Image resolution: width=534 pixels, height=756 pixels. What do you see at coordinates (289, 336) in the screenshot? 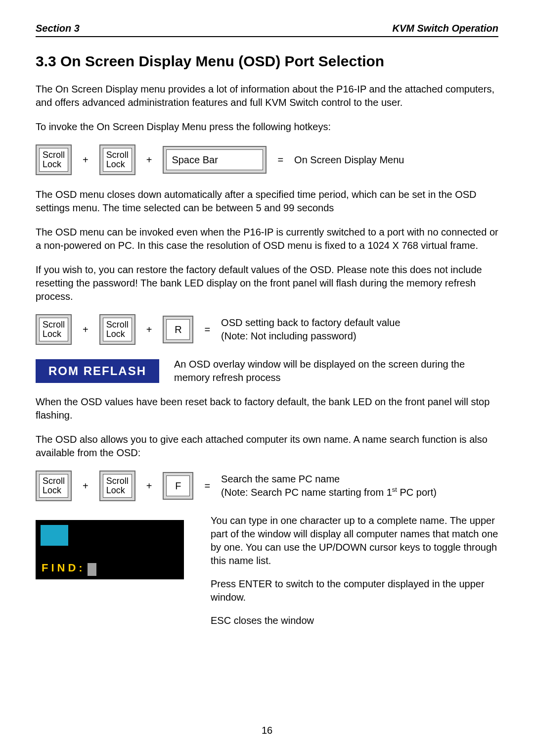
I see `result-line: (Note: Not including password)` at bounding box center [289, 336].